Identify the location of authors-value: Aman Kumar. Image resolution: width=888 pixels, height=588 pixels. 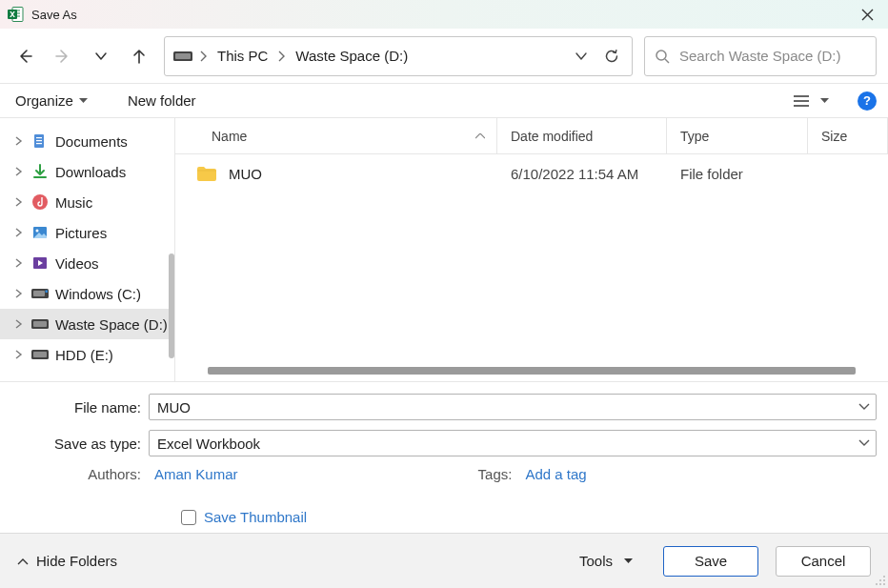
(196, 475).